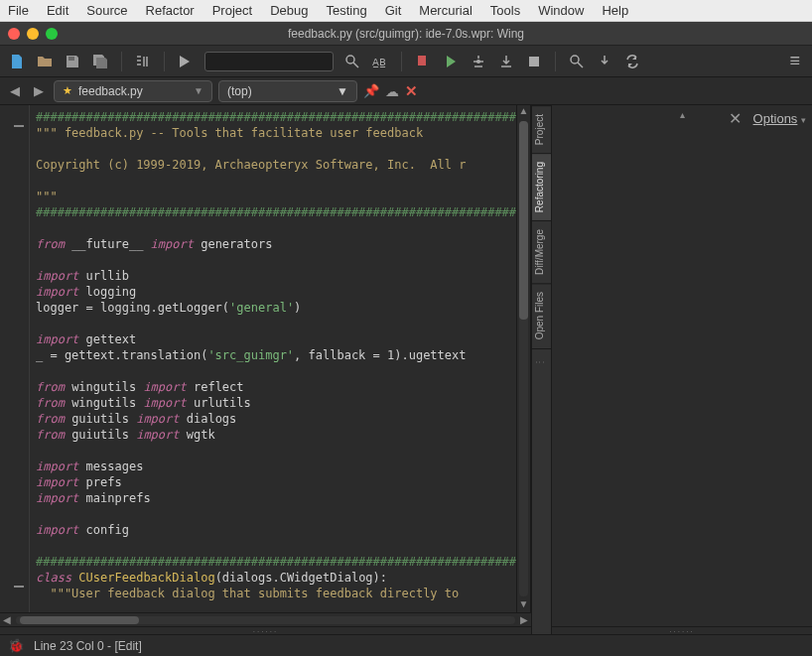 The image size is (812, 656). Describe the element at coordinates (561, 10) in the screenshot. I see `menu-window: Window` at that location.